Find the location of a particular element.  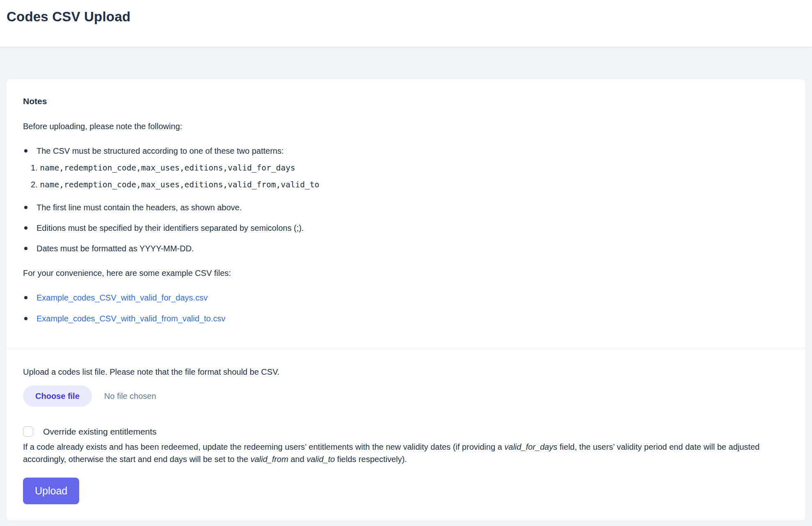

csv-pattern-1-code: name,redemption_code,max_uses,editions,v… is located at coordinates (167, 168).